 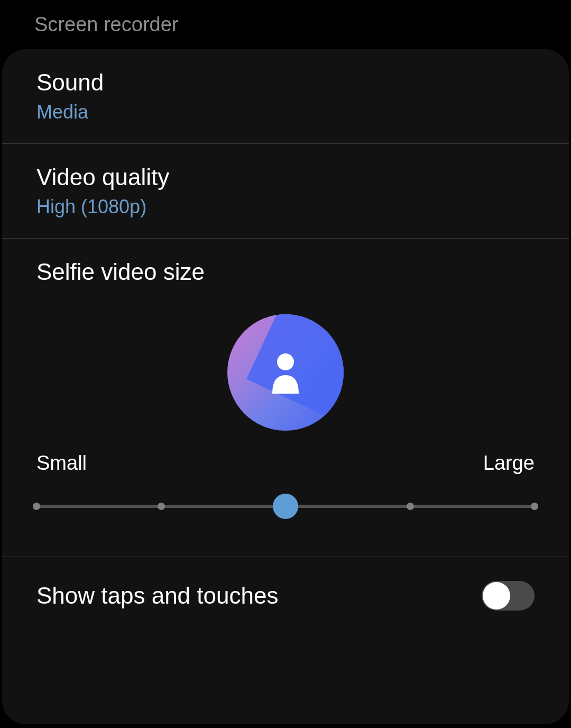 I want to click on sound-setting-row: Sound Media, so click(x=286, y=96).